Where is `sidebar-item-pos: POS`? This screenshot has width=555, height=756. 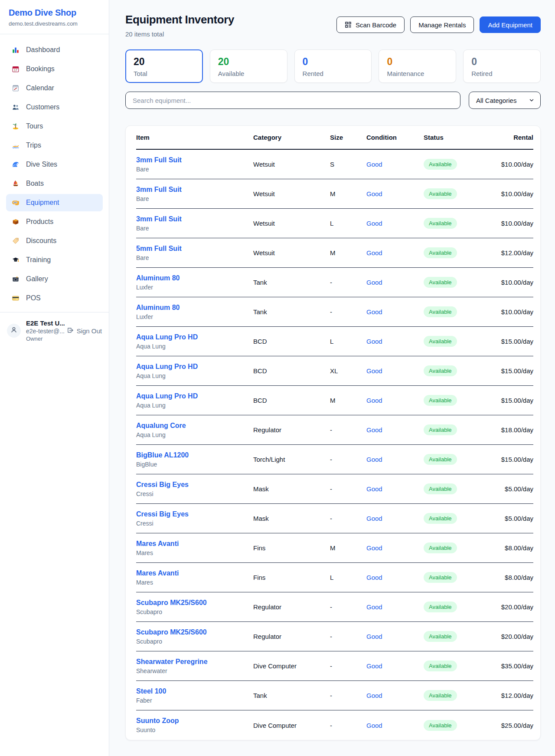
sidebar-item-pos: POS is located at coordinates (55, 298).